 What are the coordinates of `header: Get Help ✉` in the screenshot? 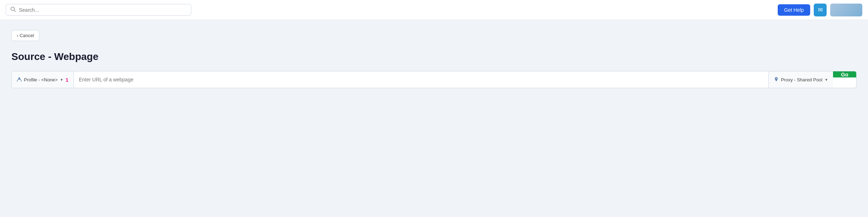 It's located at (434, 10).